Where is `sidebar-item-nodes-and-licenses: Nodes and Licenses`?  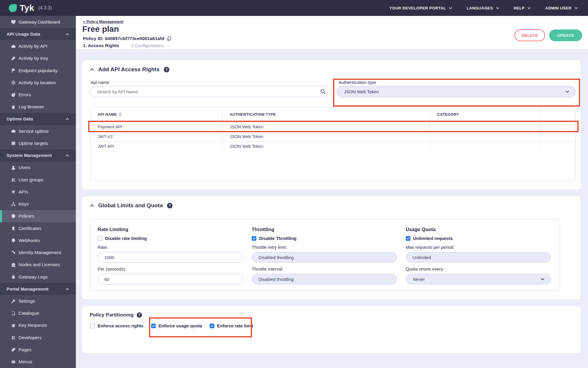 sidebar-item-nodes-and-licenses: Nodes and Licenses is located at coordinates (38, 265).